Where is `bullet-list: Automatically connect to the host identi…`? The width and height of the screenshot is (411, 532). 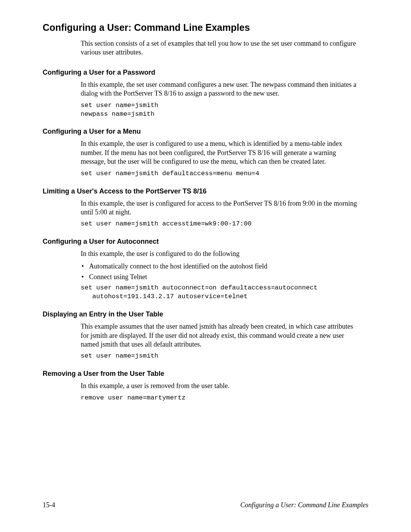 bullet-list: Automatically connect to the host identi… is located at coordinates (221, 272).